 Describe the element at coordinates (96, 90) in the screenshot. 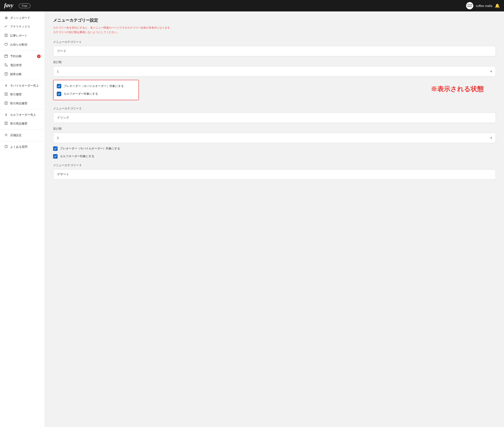

I see `category-1-checkbox-group: プレオーダー（モバイルオーダー）対象にする セルフオーダー対象にする` at that location.